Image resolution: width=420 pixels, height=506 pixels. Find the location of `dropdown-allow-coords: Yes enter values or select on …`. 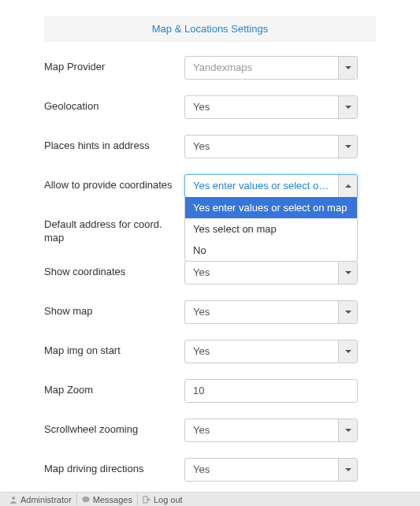

dropdown-allow-coords: Yes enter values or select on … is located at coordinates (271, 186).